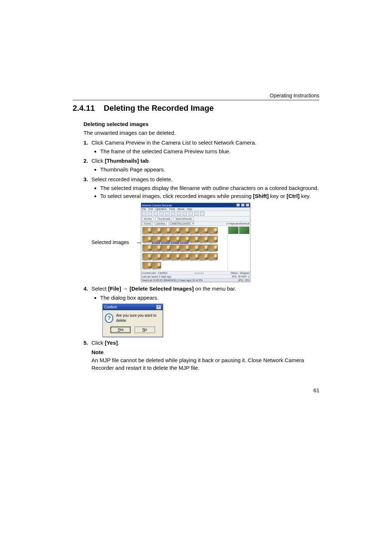 This screenshot has height=555, width=392. I want to click on thumbnail: CAM001001224, so click(194, 257).